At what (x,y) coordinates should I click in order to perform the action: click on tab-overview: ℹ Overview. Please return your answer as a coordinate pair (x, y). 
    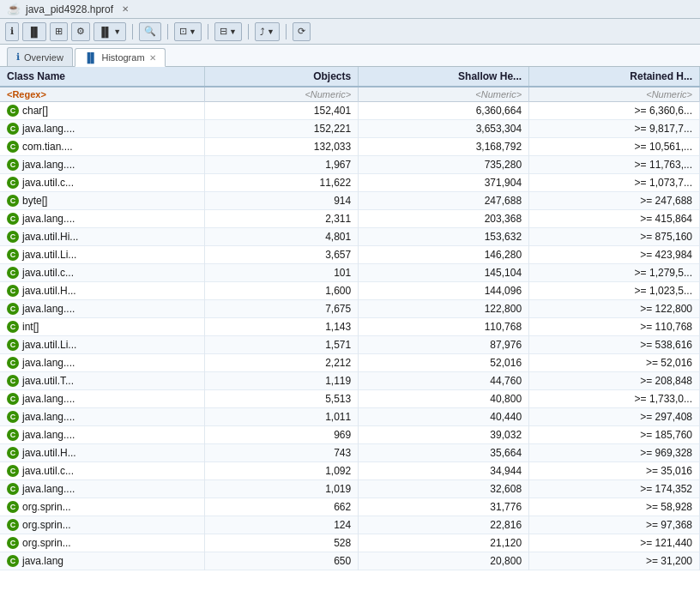
    Looking at the image, I should click on (39, 57).